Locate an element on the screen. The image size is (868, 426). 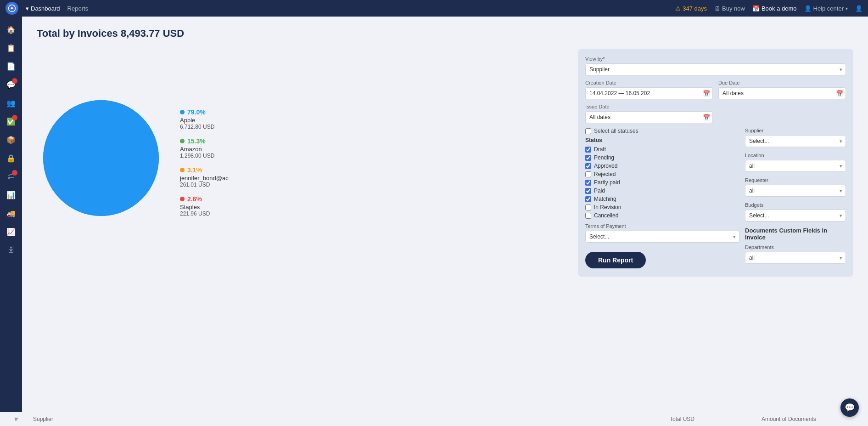
location-select: all is located at coordinates (795, 166).